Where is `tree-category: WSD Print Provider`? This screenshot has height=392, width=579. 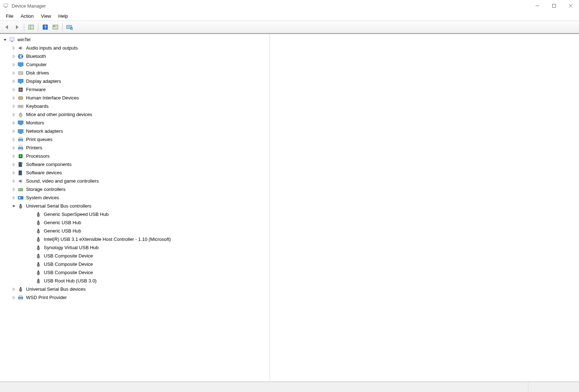
tree-category: WSD Print Provider is located at coordinates (135, 297).